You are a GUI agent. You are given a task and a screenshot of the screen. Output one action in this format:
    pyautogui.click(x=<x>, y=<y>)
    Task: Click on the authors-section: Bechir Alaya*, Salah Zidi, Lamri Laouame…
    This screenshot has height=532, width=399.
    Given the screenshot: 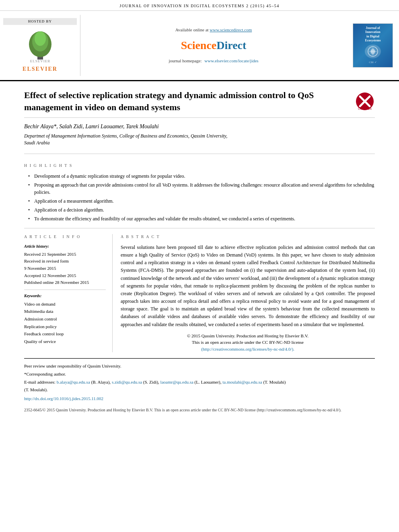 What is the action you would take?
    pyautogui.click(x=200, y=134)
    